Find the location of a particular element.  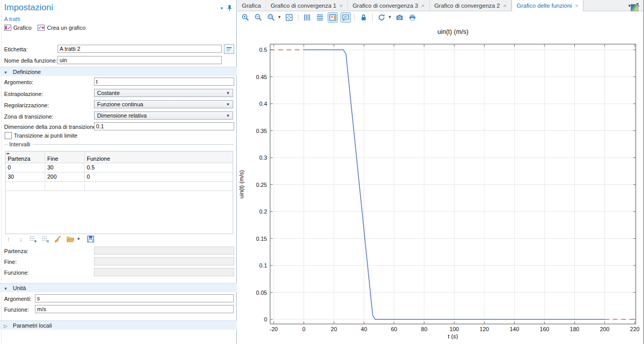

x-tick-label: 120 is located at coordinates (484, 329).